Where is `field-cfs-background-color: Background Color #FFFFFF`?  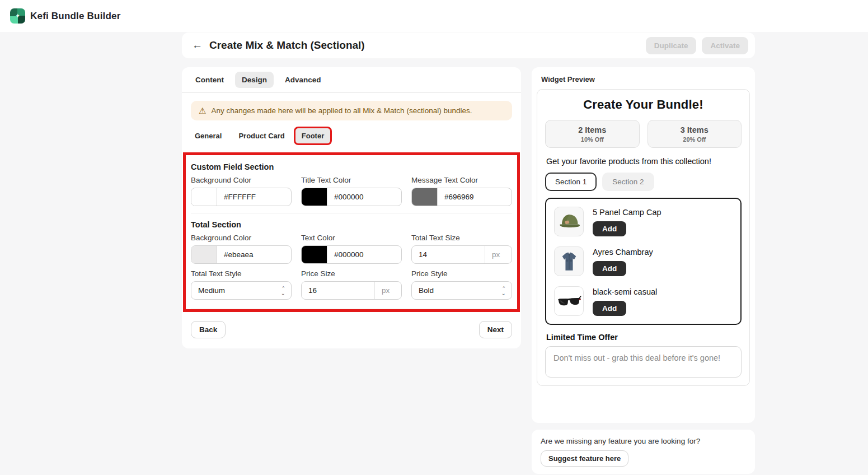 field-cfs-background-color: Background Color #FFFFFF is located at coordinates (241, 191).